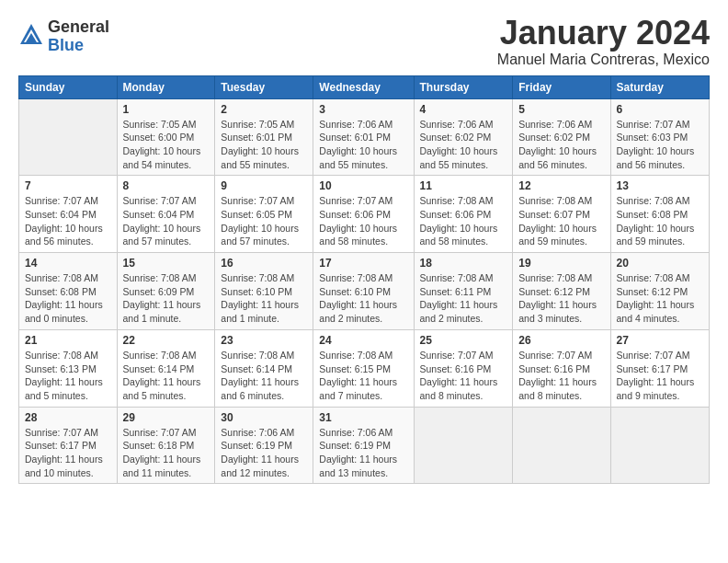 This screenshot has height=563, width=728. I want to click on day-number: 27, so click(660, 340).